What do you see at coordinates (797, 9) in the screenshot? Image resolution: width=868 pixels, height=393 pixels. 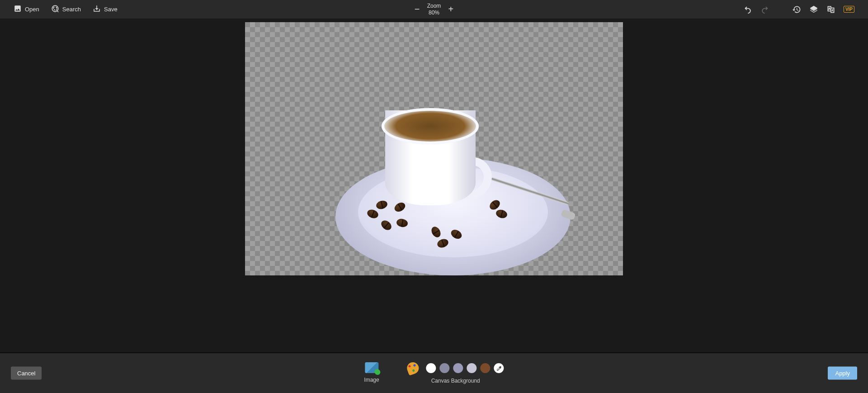 I see `history-button` at bounding box center [797, 9].